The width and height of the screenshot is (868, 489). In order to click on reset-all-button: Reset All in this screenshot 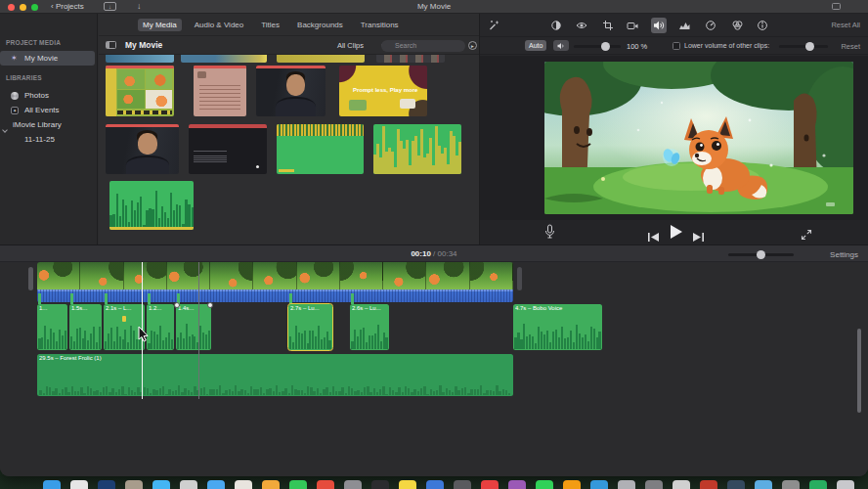, I will do `click(846, 25)`.